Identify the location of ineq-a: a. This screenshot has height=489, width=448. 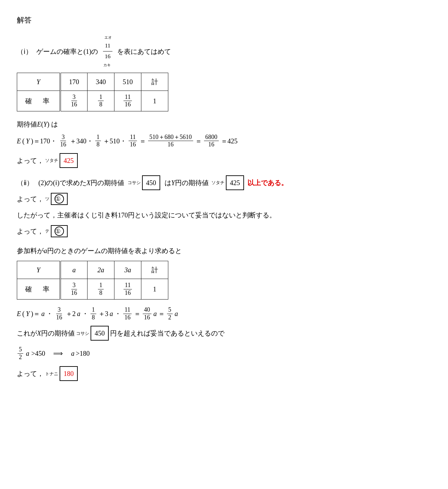
(28, 353).